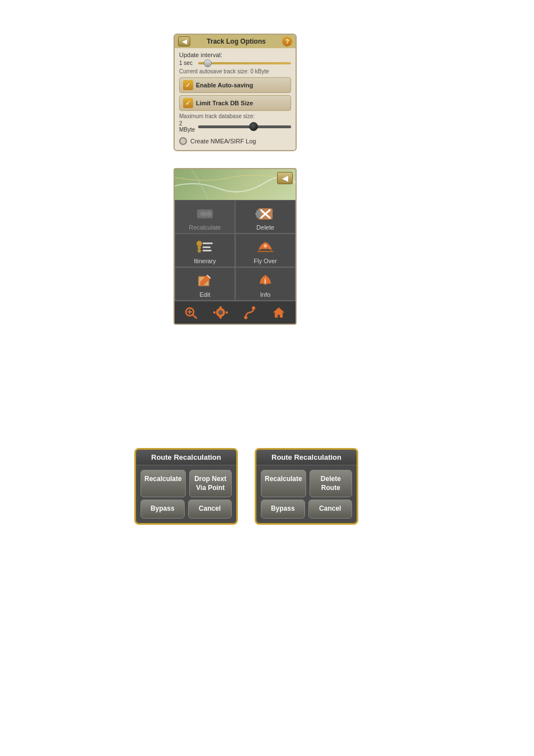 The image size is (534, 756). Describe the element at coordinates (235, 312) in the screenshot. I see `map-bottom-bar` at that location.